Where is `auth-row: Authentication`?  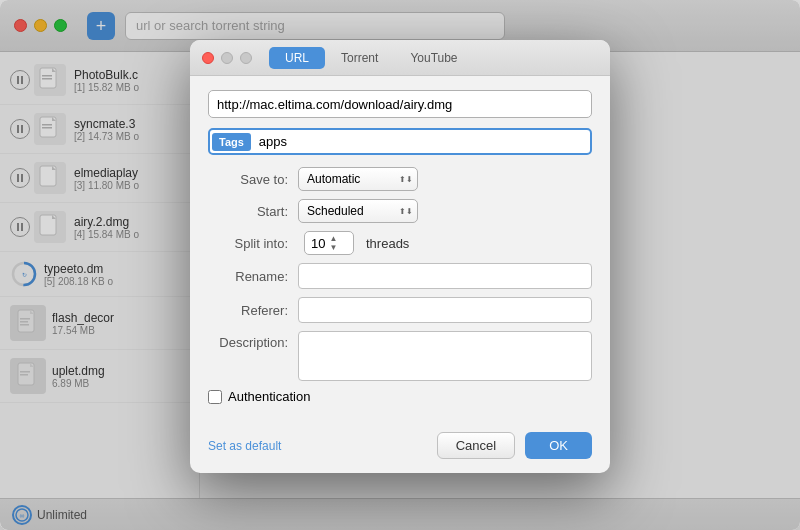 auth-row: Authentication is located at coordinates (400, 396).